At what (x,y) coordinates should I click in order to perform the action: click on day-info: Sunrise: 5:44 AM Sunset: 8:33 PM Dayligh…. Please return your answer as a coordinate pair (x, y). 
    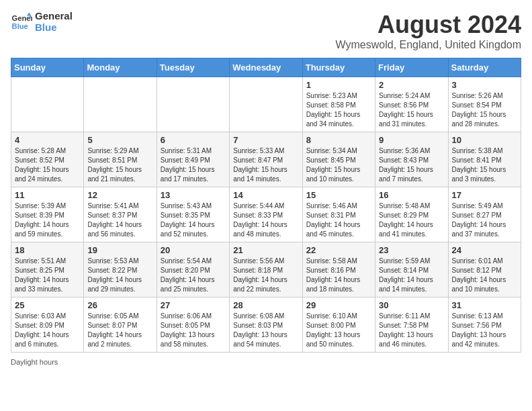
    Looking at the image, I should click on (266, 220).